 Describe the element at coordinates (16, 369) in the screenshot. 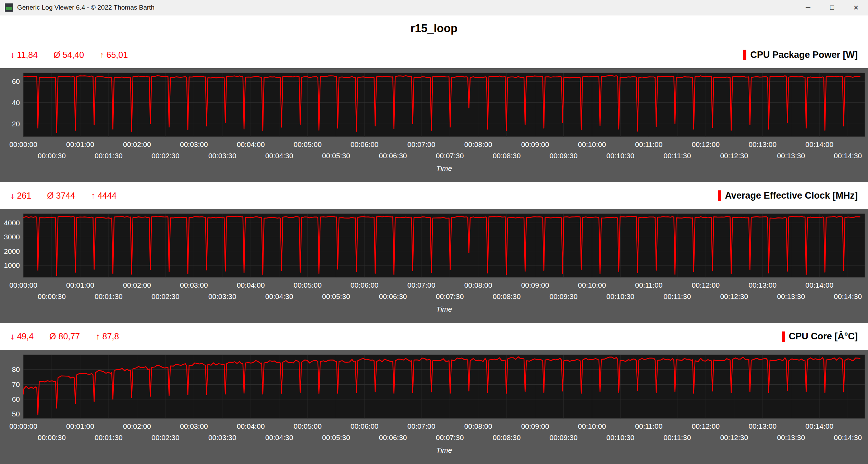

I see `svg-text: 80` at that location.